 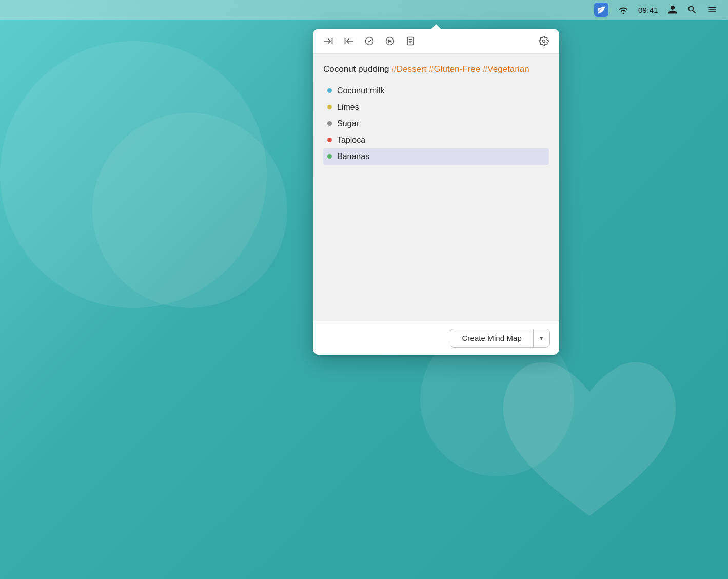 I want to click on create-dropdown-button: ▾, so click(x=542, y=338).